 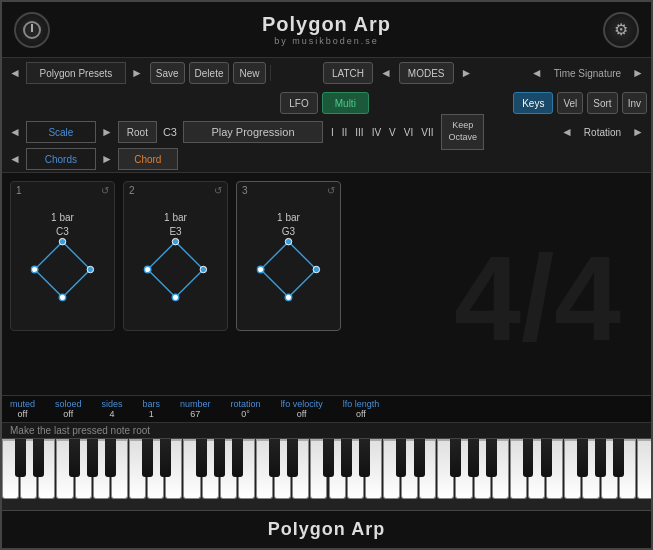 I want to click on status-lfo-length: lfo lengthoff, so click(x=362, y=409).